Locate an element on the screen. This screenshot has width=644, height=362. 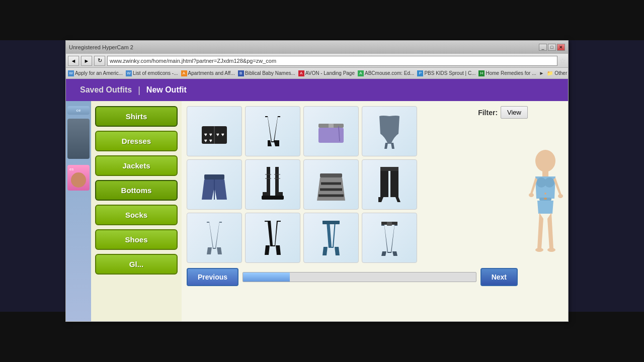
left-sidebar: ce es is located at coordinates (78, 211).